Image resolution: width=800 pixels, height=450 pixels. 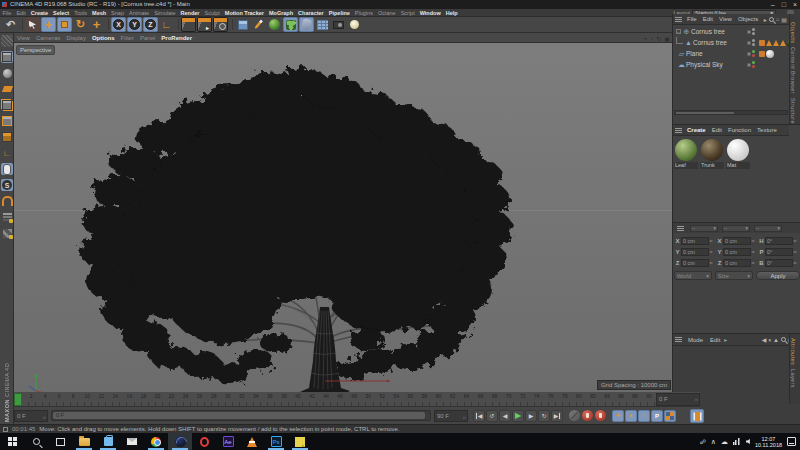 What do you see at coordinates (695, 241) in the screenshot?
I see `position-x-field: 0 cm` at bounding box center [695, 241].